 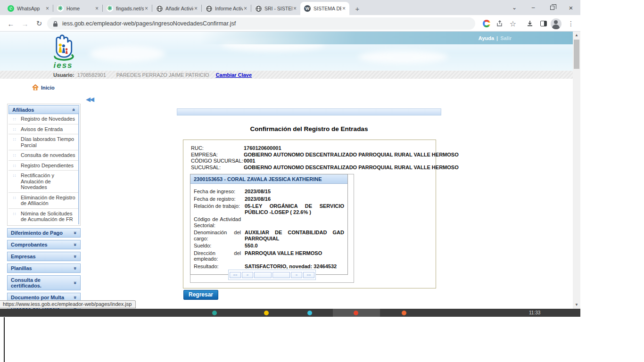 I want to click on minimize-button: –, so click(x=533, y=8).